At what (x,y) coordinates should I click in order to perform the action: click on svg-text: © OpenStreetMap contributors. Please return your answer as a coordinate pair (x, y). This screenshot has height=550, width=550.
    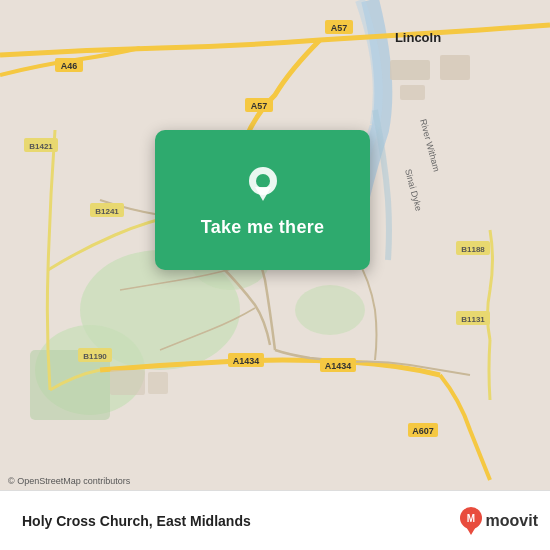
    Looking at the image, I should click on (70, 481).